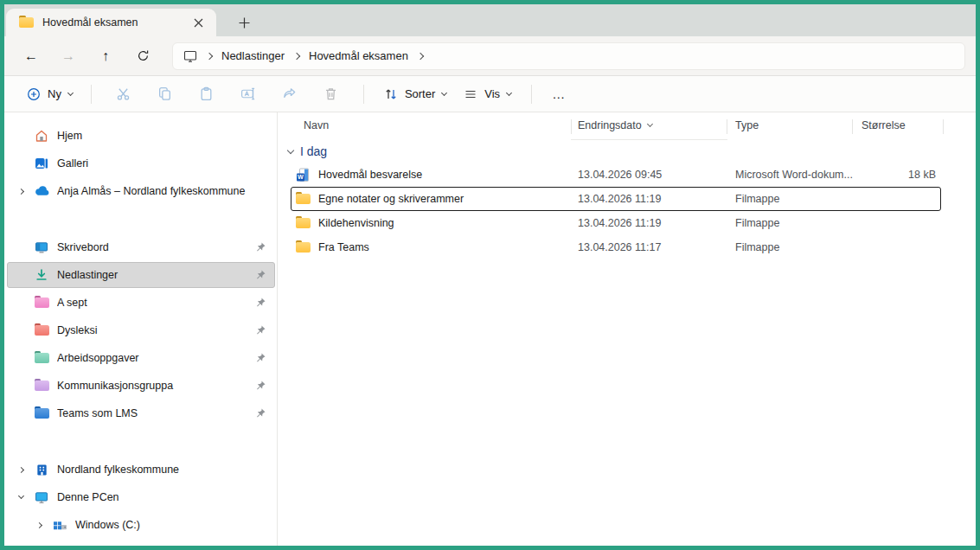  I want to click on back-icon: ←, so click(31, 56).